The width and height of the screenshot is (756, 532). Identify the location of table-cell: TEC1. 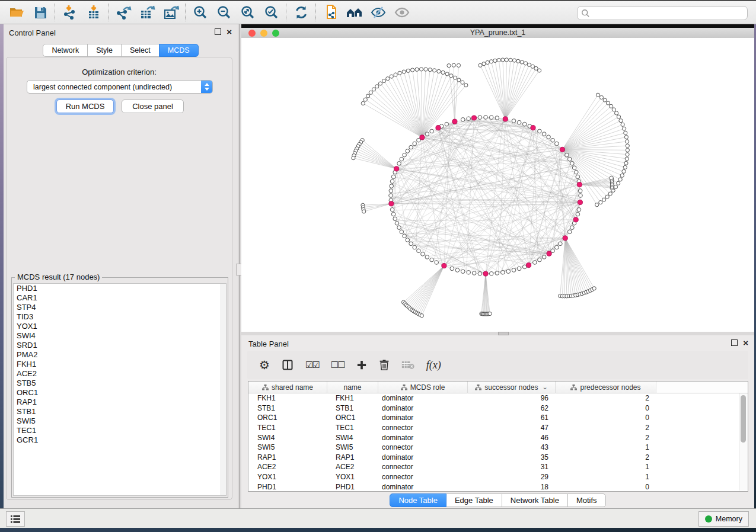
(288, 428).